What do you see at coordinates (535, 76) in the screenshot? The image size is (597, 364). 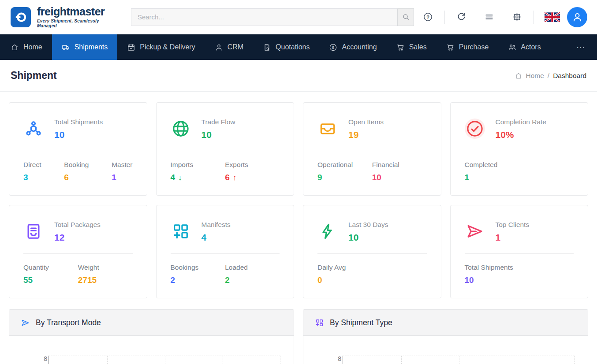 I see `breadcrumb-home: Home` at bounding box center [535, 76].